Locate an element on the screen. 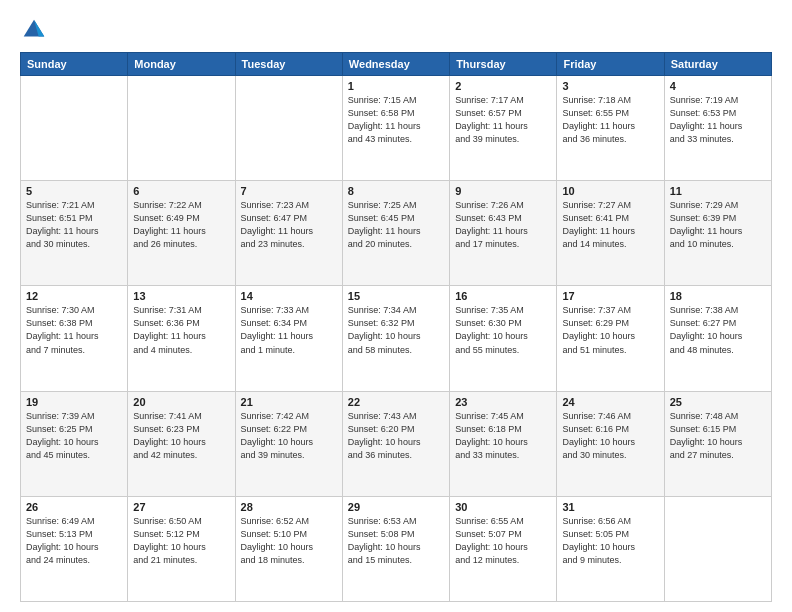 This screenshot has width=792, height=612. day-info: Sunrise: 7:19 AM Sunset: 6:53 PM Dayligh… is located at coordinates (718, 120).